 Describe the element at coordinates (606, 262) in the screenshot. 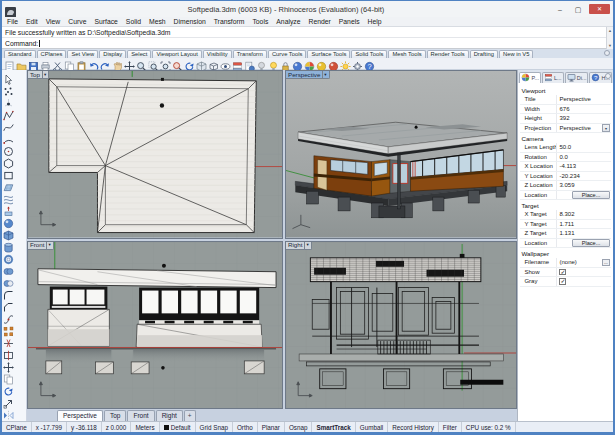

I see `browse-file-button: ...` at that location.